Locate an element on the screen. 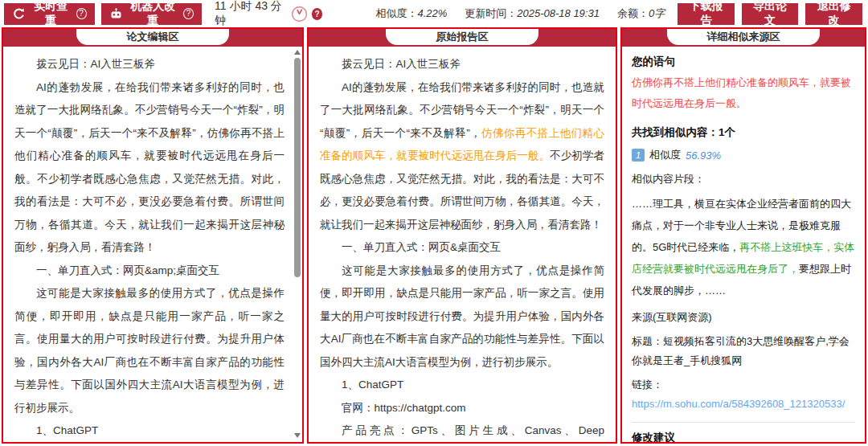 Image resolution: width=868 pixels, height=446 pixels. robot-rewrite-label: 机器人改重 is located at coordinates (154, 14).